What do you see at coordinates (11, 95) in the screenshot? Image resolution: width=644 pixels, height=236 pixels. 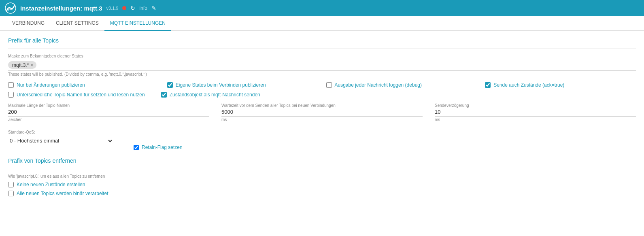 I see `checkbox-topic-namen-input` at bounding box center [11, 95].